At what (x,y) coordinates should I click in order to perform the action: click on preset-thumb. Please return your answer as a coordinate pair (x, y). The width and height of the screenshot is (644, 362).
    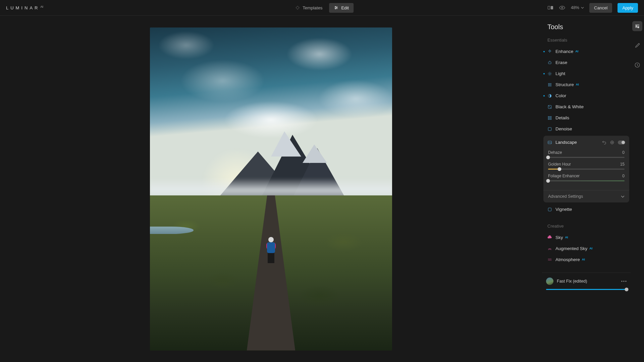
    Looking at the image, I should click on (550, 281).